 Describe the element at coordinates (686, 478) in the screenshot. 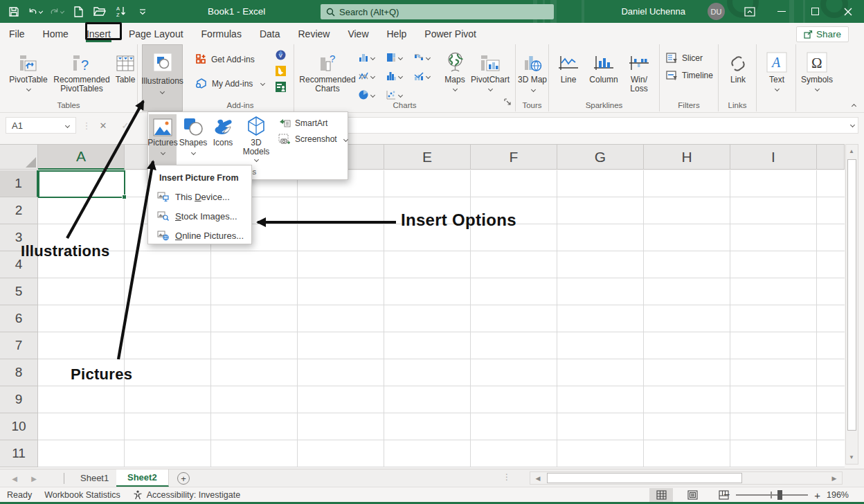

I see `horizontal-scrollbar: ◀ ▶` at that location.